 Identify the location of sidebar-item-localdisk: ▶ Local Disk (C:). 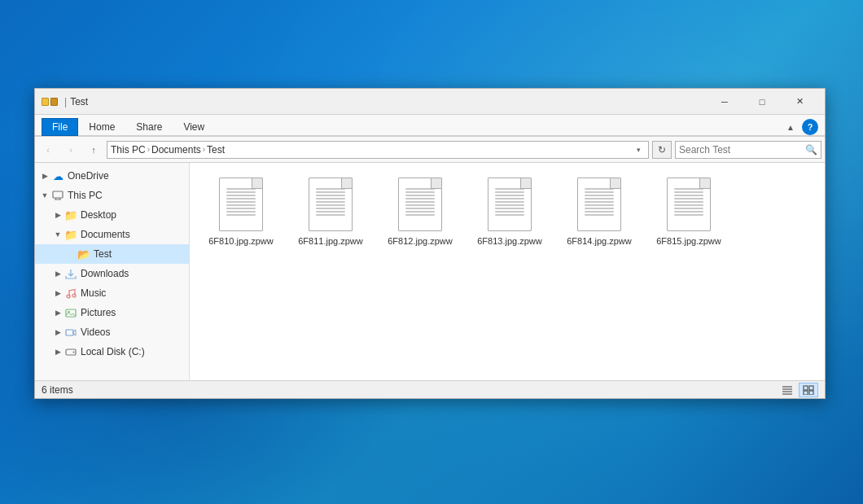
(112, 352).